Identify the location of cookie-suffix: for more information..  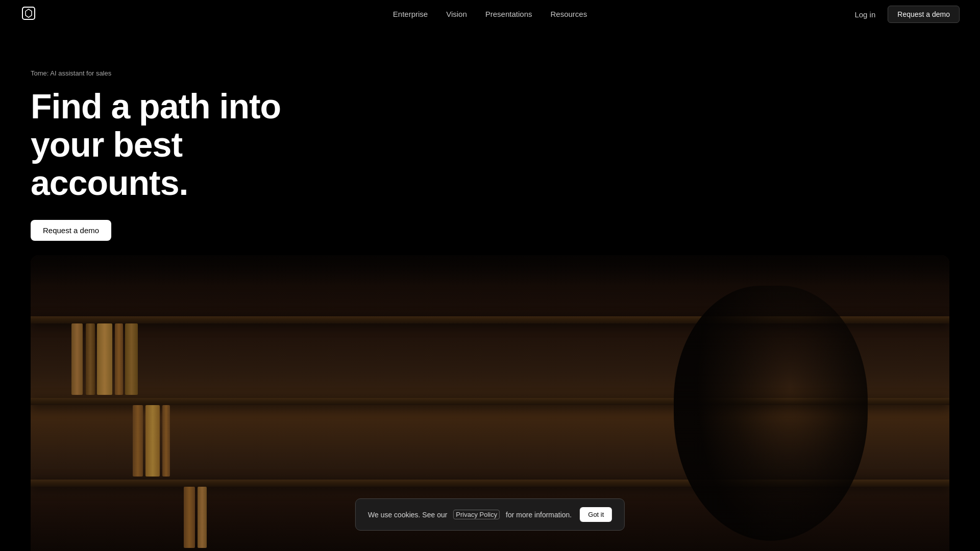
(539, 515).